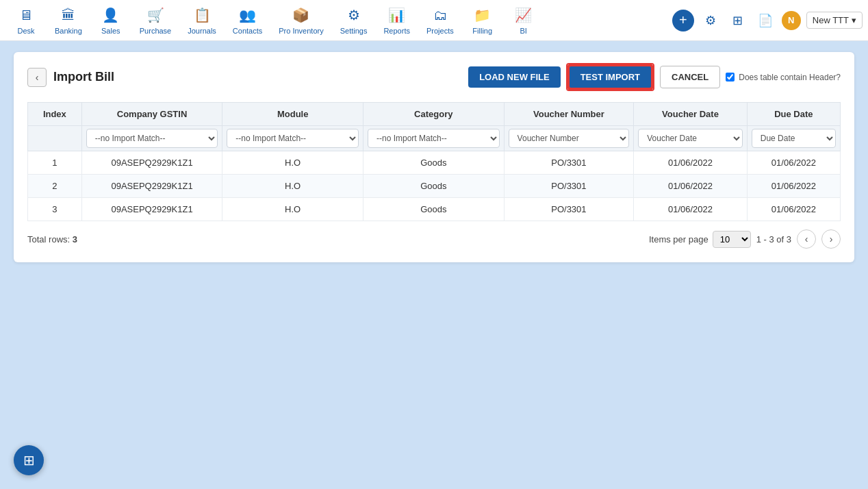 This screenshot has height=489, width=868. Describe the element at coordinates (397, 21) in the screenshot. I see `nav-item-reports: 📊 Reports` at that location.